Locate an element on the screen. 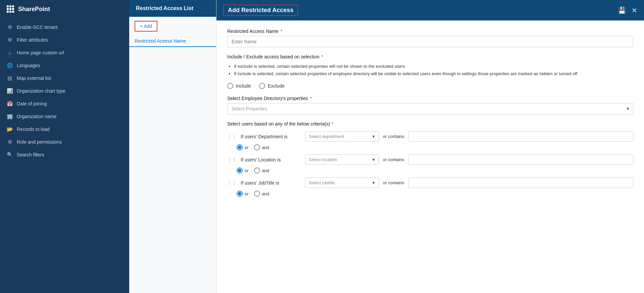  emp-directory-group: Select Employee Directory's properties *… is located at coordinates (430, 105).